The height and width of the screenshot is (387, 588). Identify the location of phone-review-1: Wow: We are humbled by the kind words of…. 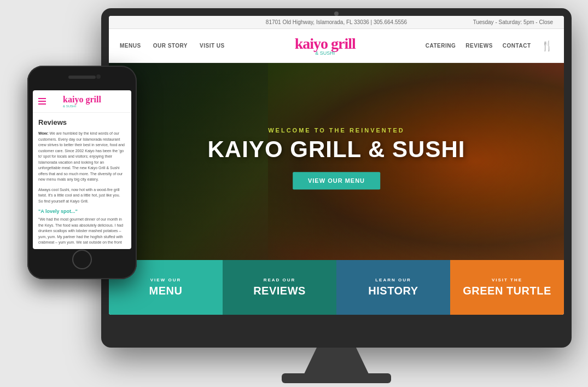
(82, 157).